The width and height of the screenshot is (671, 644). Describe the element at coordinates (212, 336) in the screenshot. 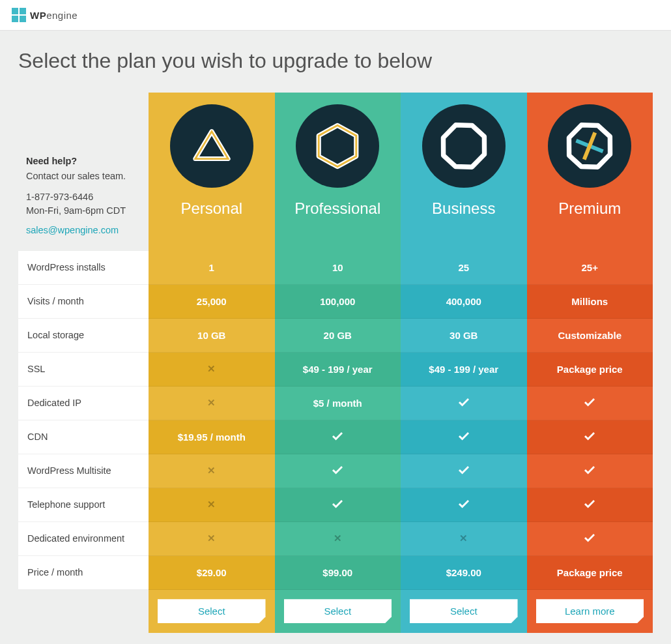

I see `plan-cell: 10 GB` at that location.